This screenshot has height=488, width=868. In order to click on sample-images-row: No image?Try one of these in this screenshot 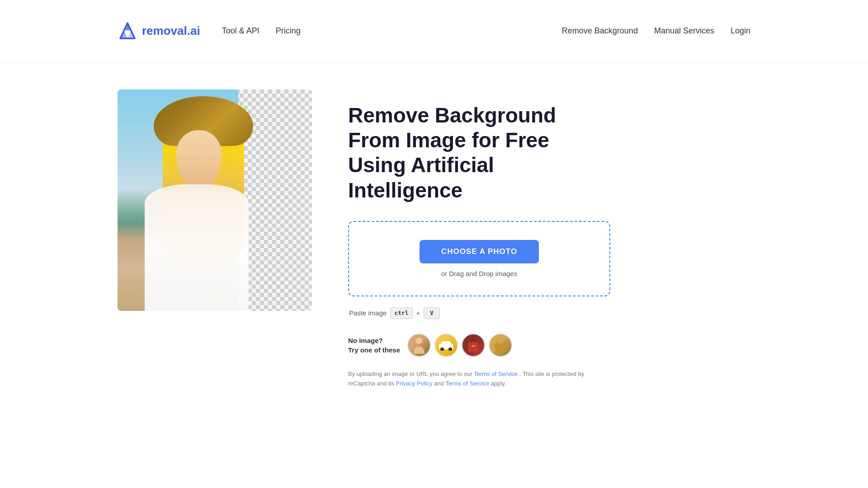, I will do `click(549, 345)`.